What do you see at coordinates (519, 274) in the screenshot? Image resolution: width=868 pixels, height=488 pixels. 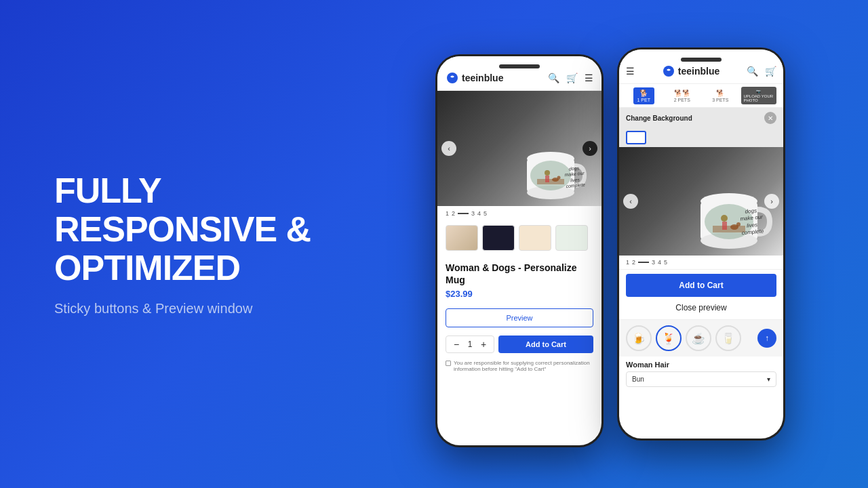 I see `product-title: Woman & Dogs - Personalize Mug` at bounding box center [519, 274].